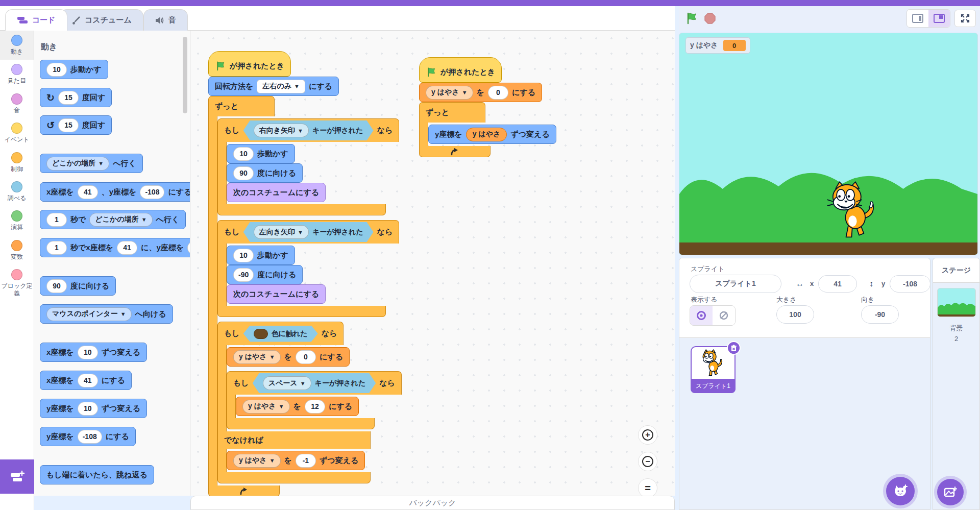  Describe the element at coordinates (115, 248) in the screenshot. I see `block-glide-xy: 1 秒でx座標を 41 に、y座標を -108` at that location.